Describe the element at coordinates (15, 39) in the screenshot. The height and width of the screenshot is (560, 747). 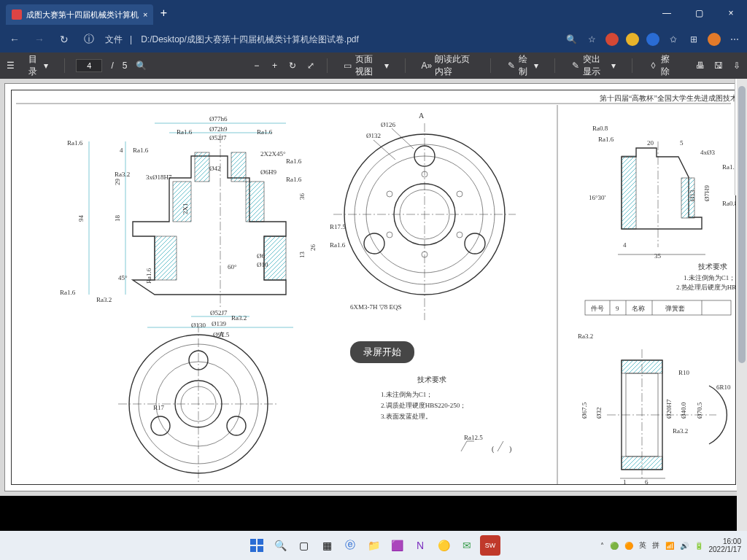
I see `back-button: ←` at that location.